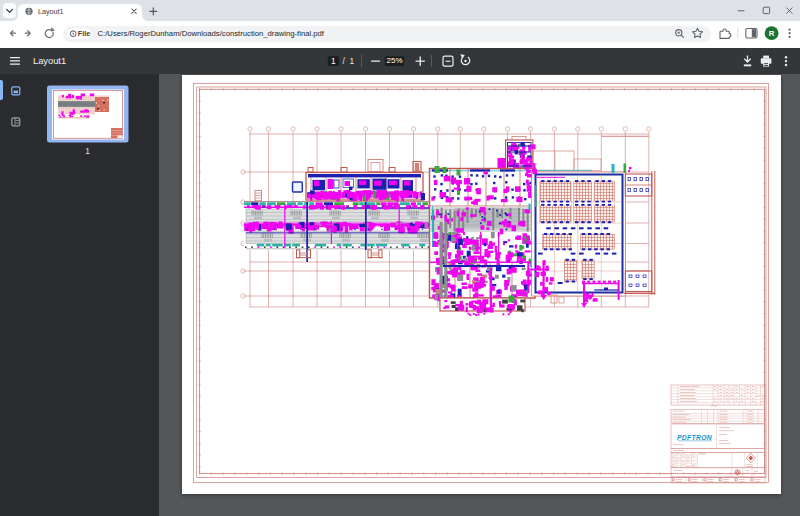  Describe the element at coordinates (212, 34) in the screenshot. I see `svg-text:C:/Users/RogerDunham/Downloads: C:/Users/RogerDunham/Downloads/construct…` at that location.